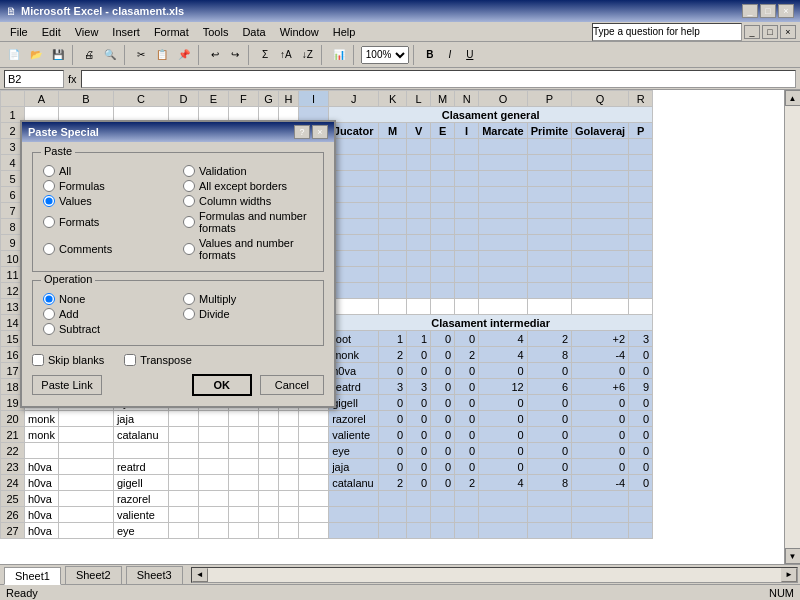 The image size is (800, 600). Describe the element at coordinates (126, 32) in the screenshot. I see `menu-insert: Insert` at that location.